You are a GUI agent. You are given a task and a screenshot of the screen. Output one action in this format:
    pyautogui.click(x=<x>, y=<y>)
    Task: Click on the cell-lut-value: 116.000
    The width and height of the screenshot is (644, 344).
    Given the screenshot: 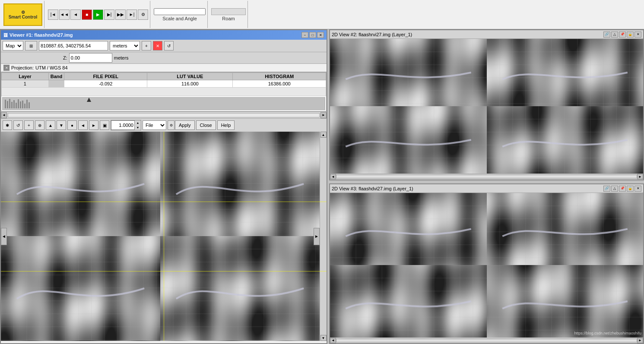 What is the action you would take?
    pyautogui.click(x=190, y=84)
    